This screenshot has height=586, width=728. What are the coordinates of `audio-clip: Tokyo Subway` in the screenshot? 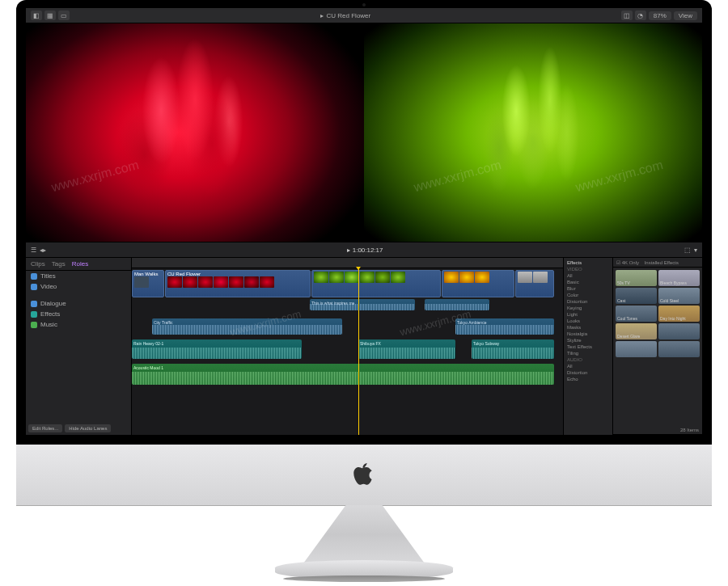 It's located at (513, 349).